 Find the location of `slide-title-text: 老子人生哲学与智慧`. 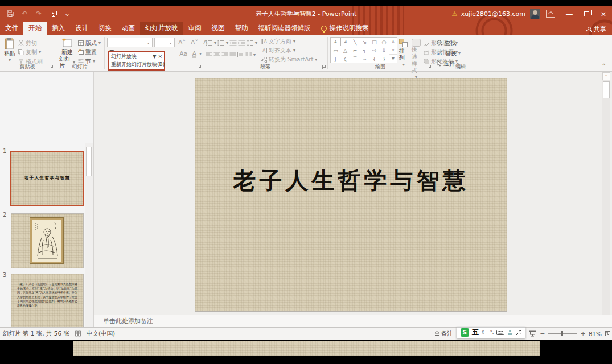

slide-title-text: 老子人生哲学与智慧 is located at coordinates (351, 181).